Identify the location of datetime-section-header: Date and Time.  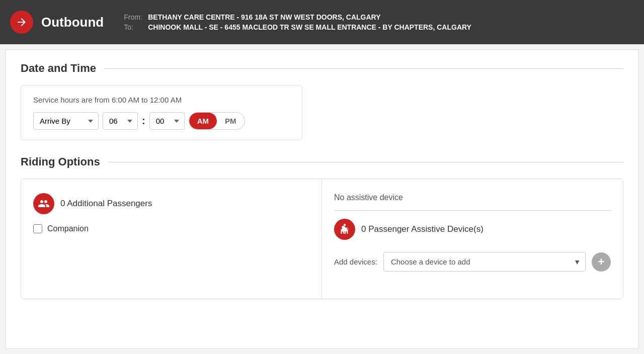
(322, 68).